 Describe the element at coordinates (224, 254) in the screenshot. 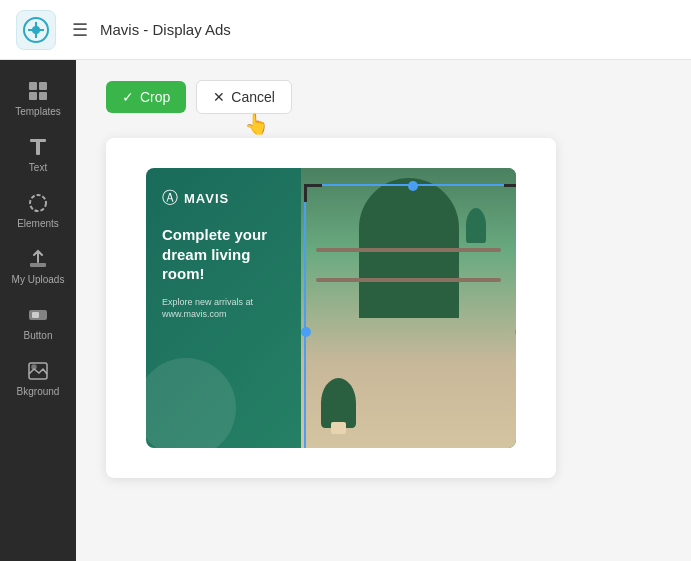

I see `ad-headline: Complete your dream living room!` at that location.